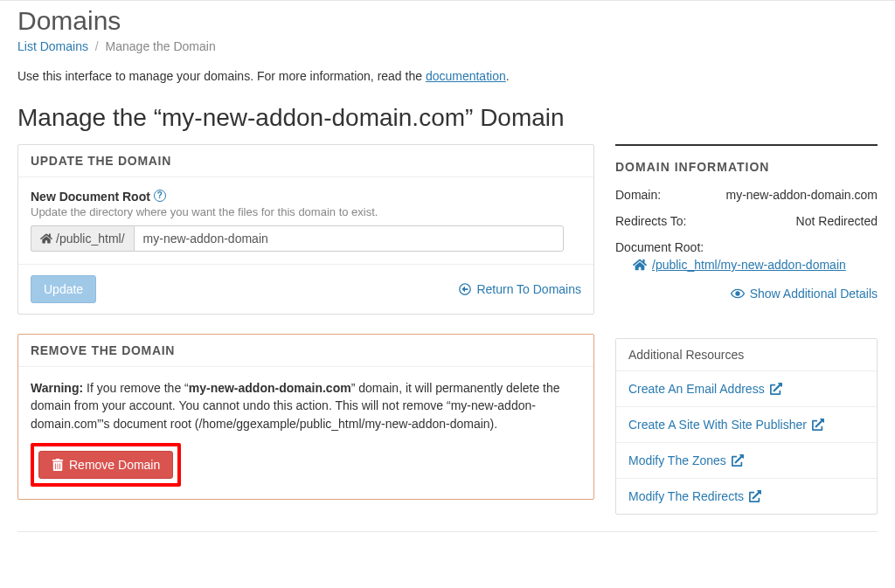  Describe the element at coordinates (106, 465) in the screenshot. I see `remove-domain-button: Remove Domain` at that location.